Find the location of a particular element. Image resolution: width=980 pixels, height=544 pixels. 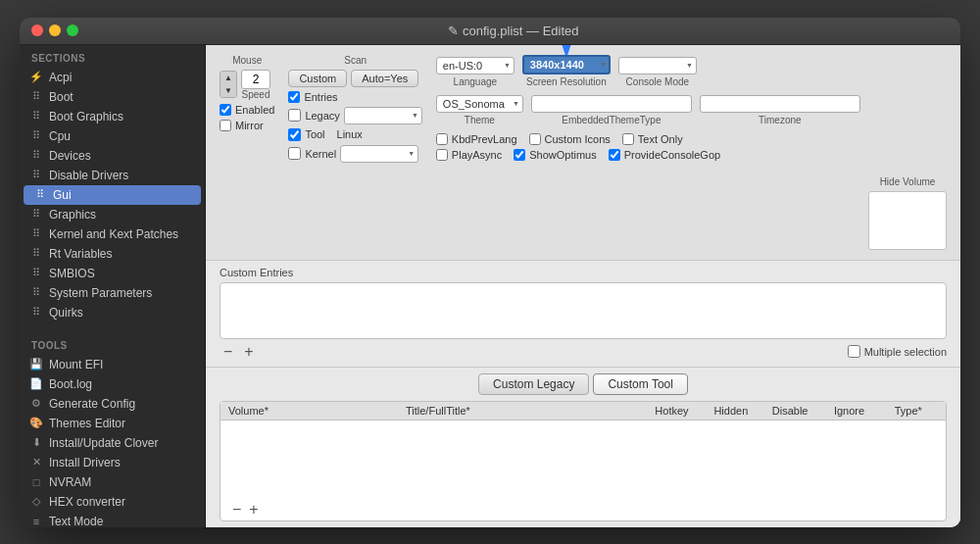

kernel-select is located at coordinates (379, 154).